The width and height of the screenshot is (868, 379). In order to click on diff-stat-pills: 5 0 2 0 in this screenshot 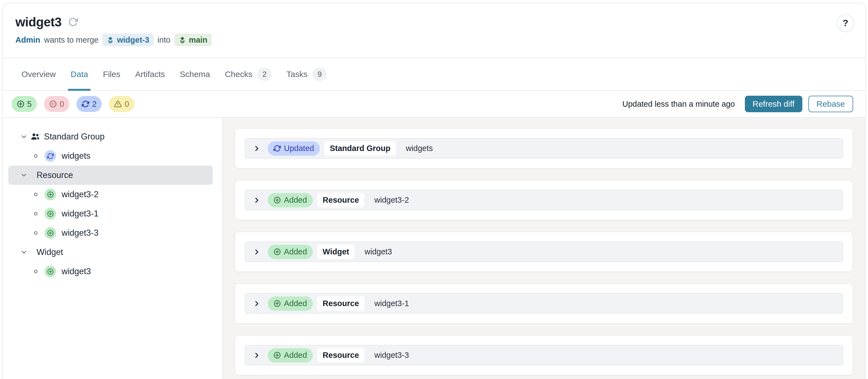, I will do `click(73, 104)`.